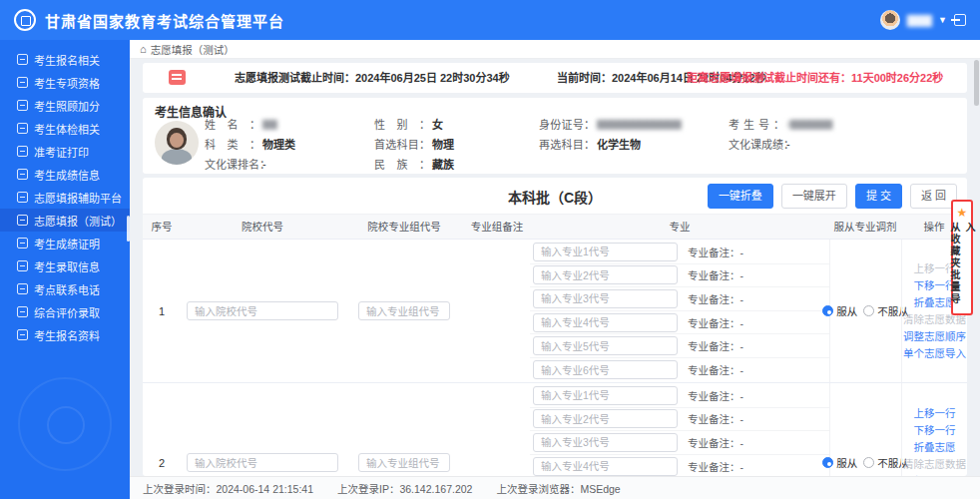 Image resolution: width=980 pixels, height=499 pixels. What do you see at coordinates (555, 227) in the screenshot?
I see `table-header-row: 序号 院校代号 院校专业组代号 专业组备注 专业 服从专业调剂 操作` at bounding box center [555, 227].